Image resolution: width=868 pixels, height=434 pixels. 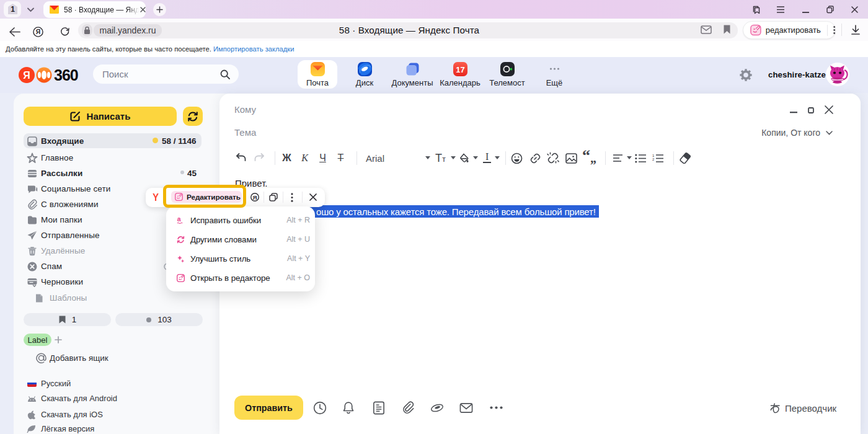 What do you see at coordinates (66, 75) in the screenshot?
I see `svg-text: 360` at bounding box center [66, 75].